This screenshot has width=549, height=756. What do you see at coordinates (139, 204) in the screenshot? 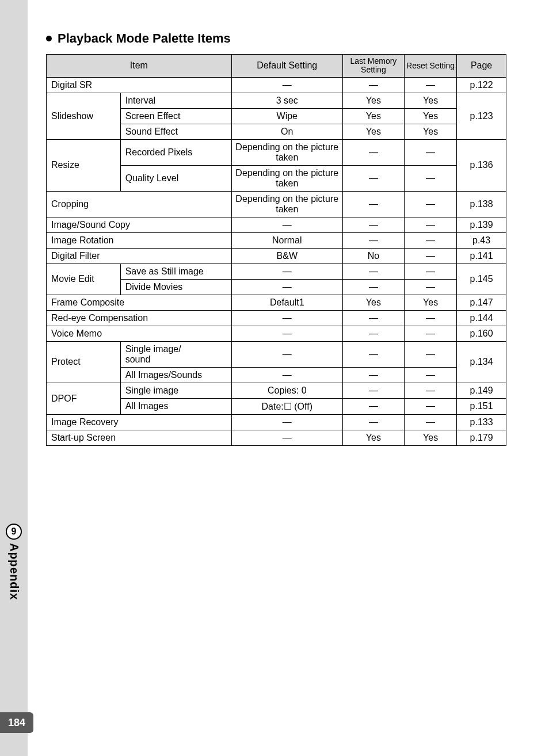
I see `cell-item: Cropping` at bounding box center [139, 204].